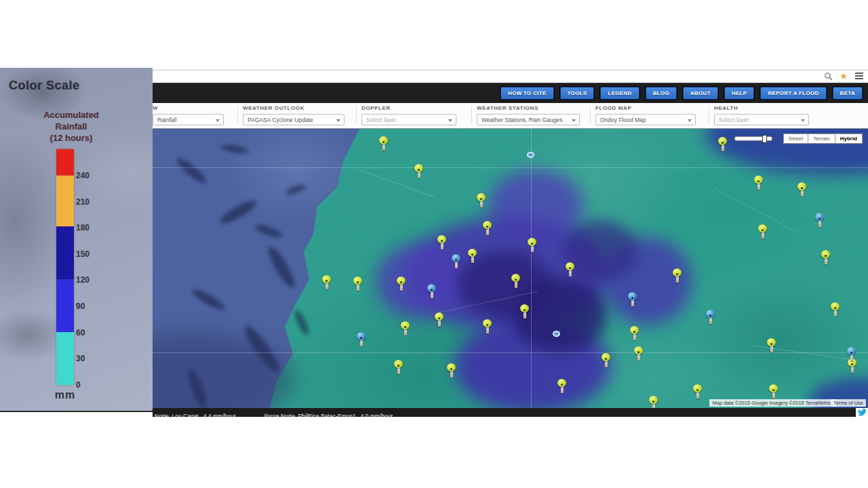  Describe the element at coordinates (849, 138) in the screenshot. I see `map-type-hybrid: Hybrid` at that location.